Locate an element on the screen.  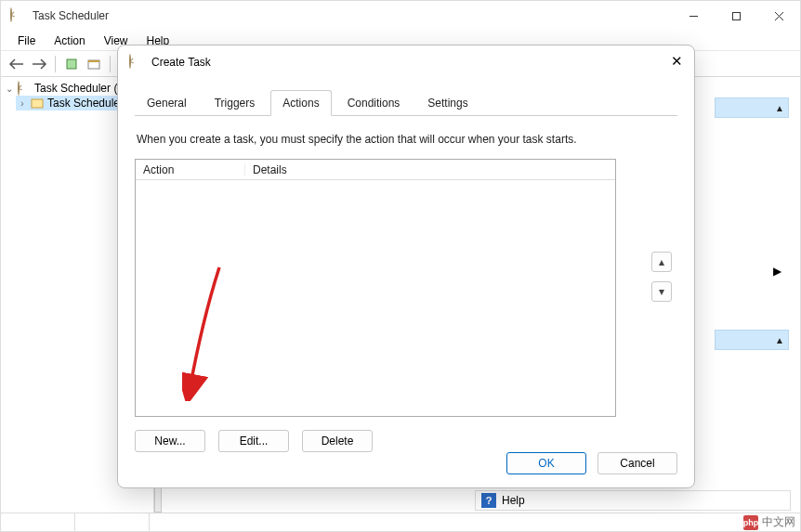
ok-button: OK is located at coordinates (546, 463).